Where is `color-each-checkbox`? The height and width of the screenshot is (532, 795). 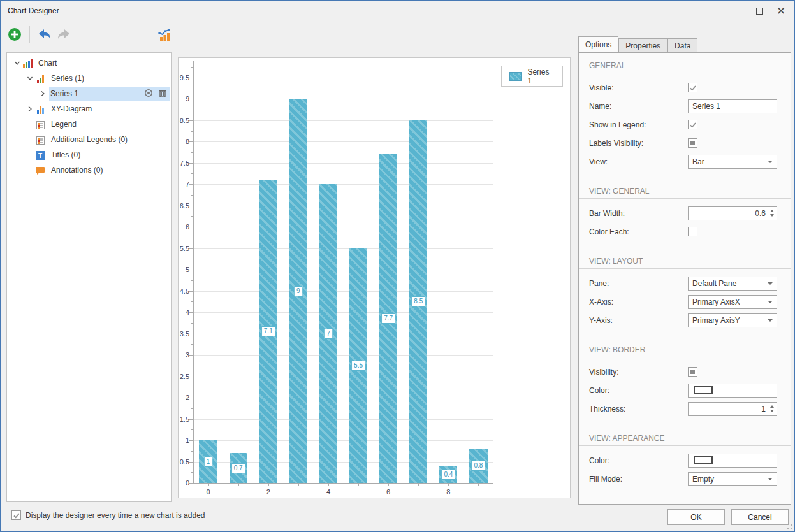
color-each-checkbox is located at coordinates (692, 232).